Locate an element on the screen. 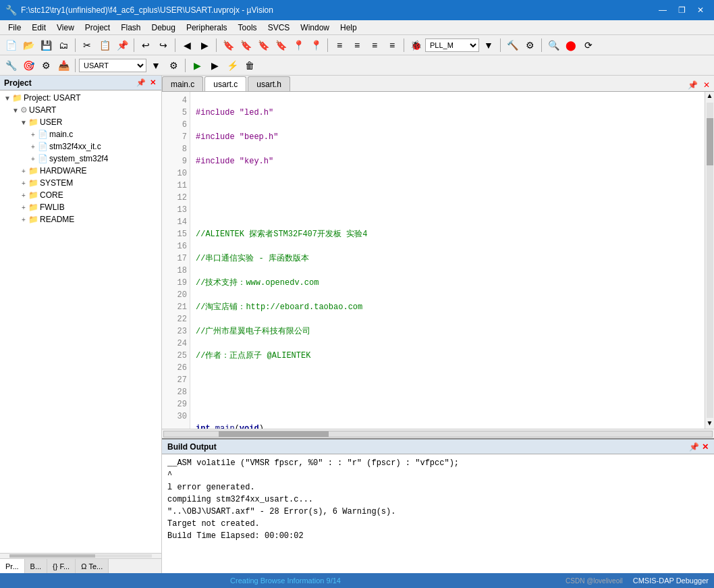 The height and width of the screenshot is (588, 714). run-btn: ▶ is located at coordinates (197, 65).